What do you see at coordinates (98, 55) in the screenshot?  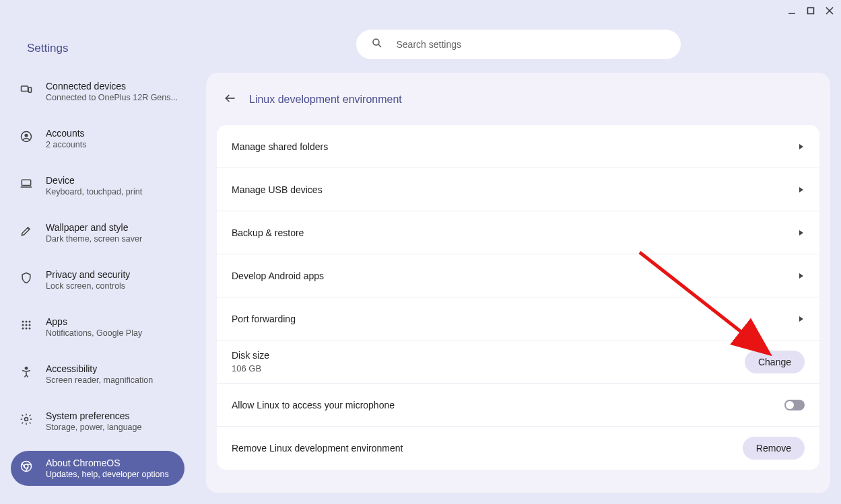 I see `app-title: Settings` at bounding box center [98, 55].